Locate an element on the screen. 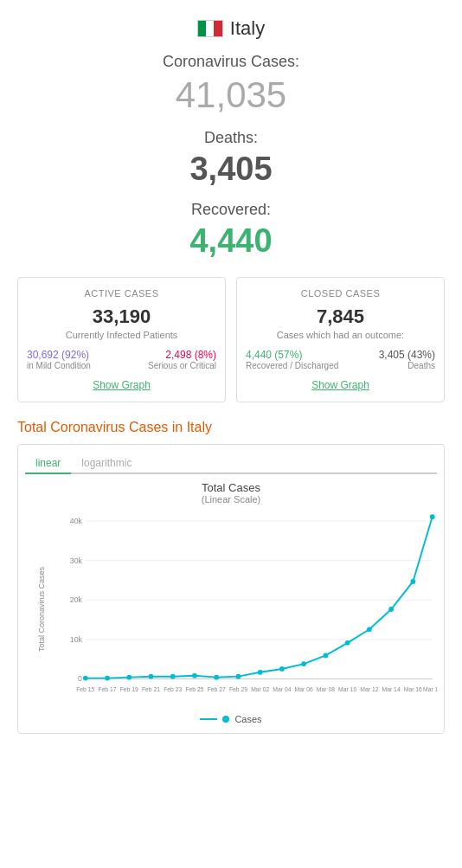  svg-text: Feb 23 is located at coordinates (173, 689).